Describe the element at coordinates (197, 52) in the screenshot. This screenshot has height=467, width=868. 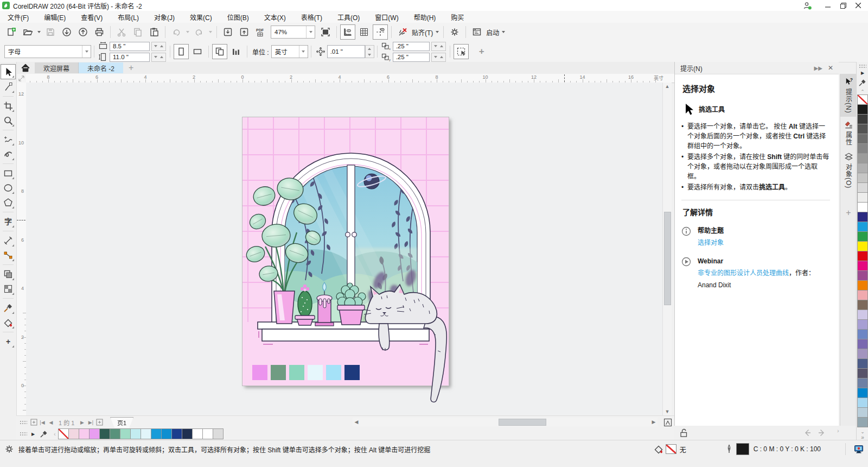
I see `landscape-orientation-button` at that location.